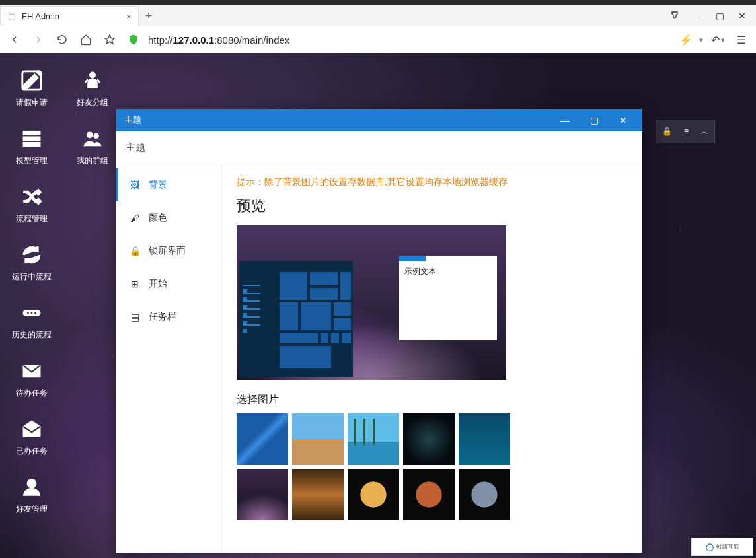 Image resolution: width=756 pixels, height=558 pixels. I want to click on browser-tab: ▢ FH Admin ×, so click(69, 16).